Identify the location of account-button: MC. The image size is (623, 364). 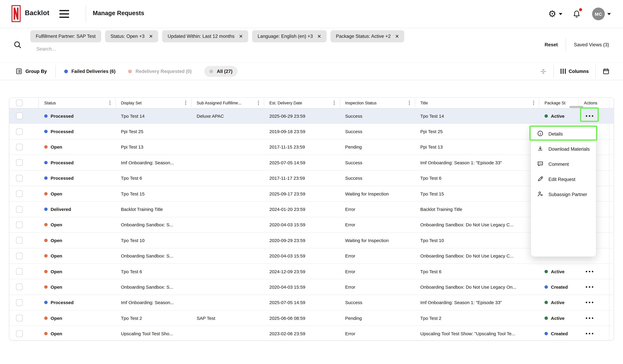
(601, 14).